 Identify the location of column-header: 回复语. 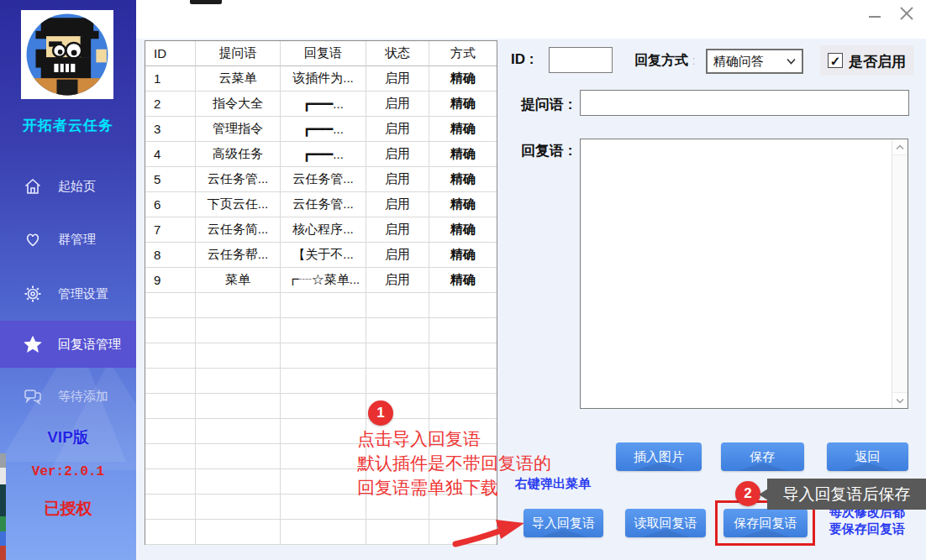
(324, 54).